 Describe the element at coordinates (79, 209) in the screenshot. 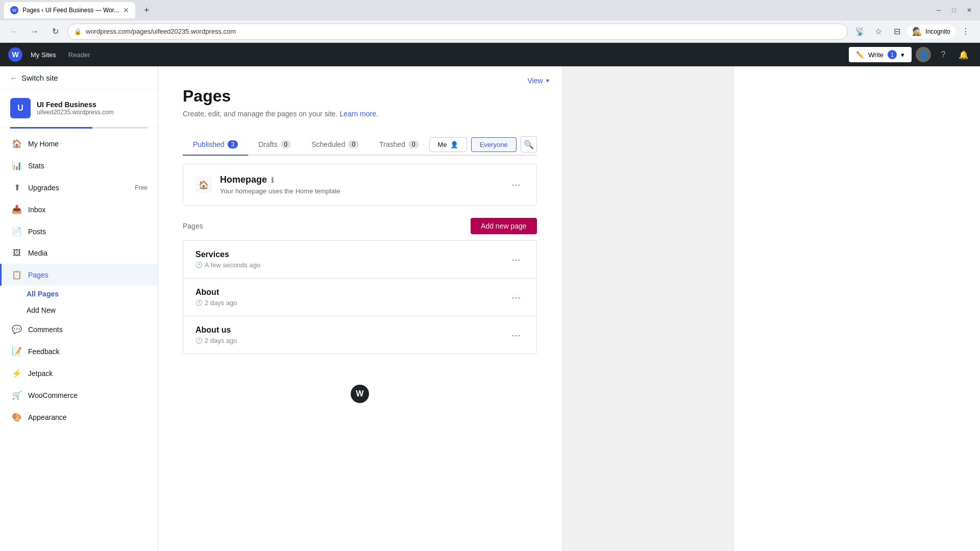

I see `sidebar-item-inbox: 📥 Inbox` at that location.